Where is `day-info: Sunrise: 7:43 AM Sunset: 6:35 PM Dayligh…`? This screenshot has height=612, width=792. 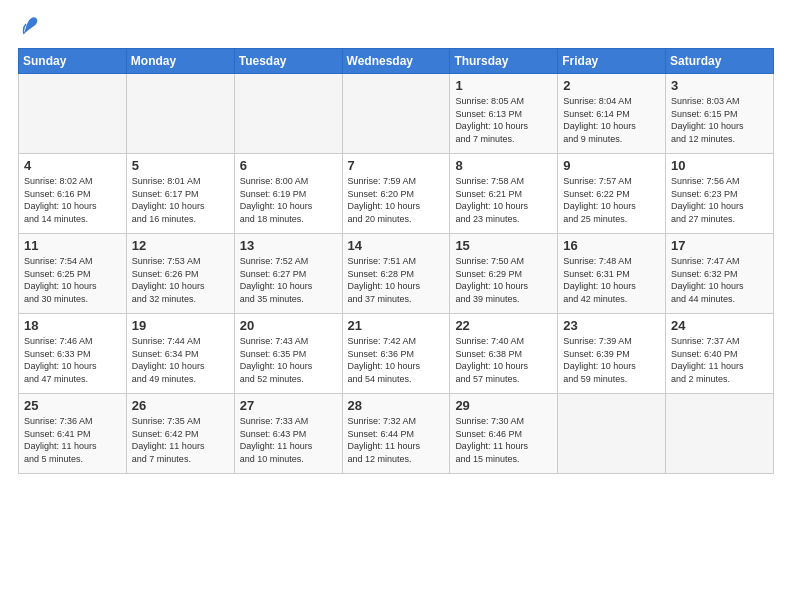
day-info: Sunrise: 7:43 AM Sunset: 6:35 PM Dayligh… is located at coordinates (288, 360).